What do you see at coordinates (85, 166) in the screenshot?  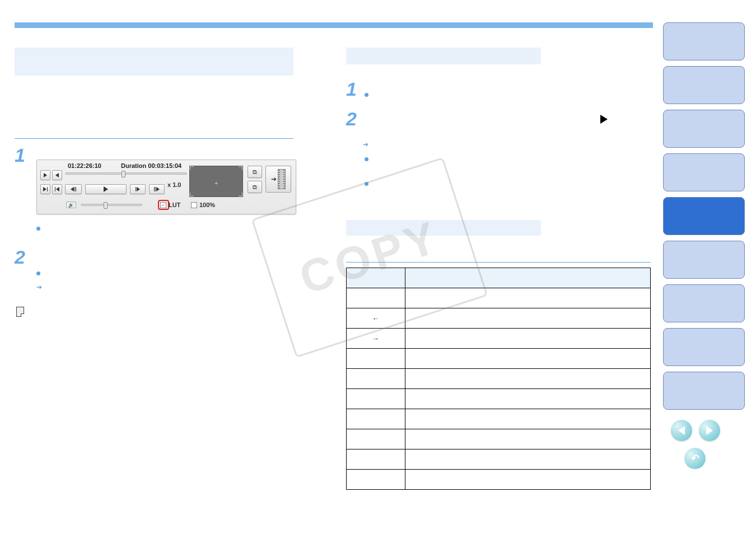 I see `timecode-label: 01:22:26:10` at bounding box center [85, 166].